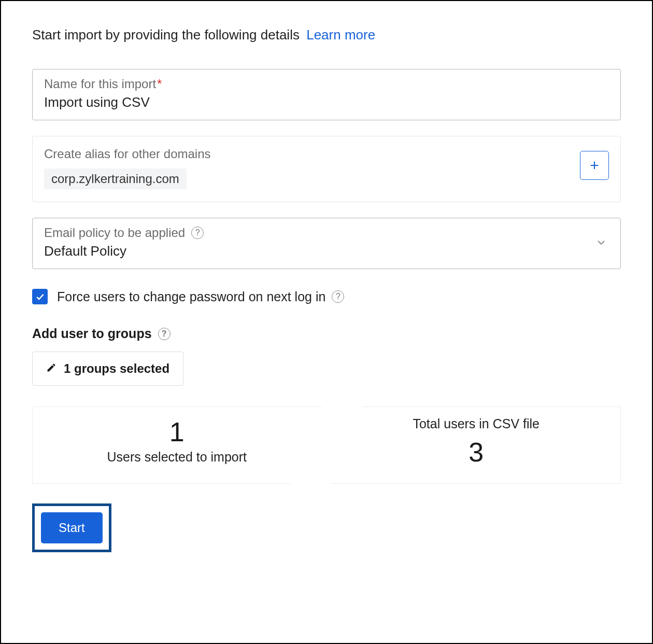 This screenshot has height=644, width=653. I want to click on import-name-field: Name for this import*, so click(327, 94).